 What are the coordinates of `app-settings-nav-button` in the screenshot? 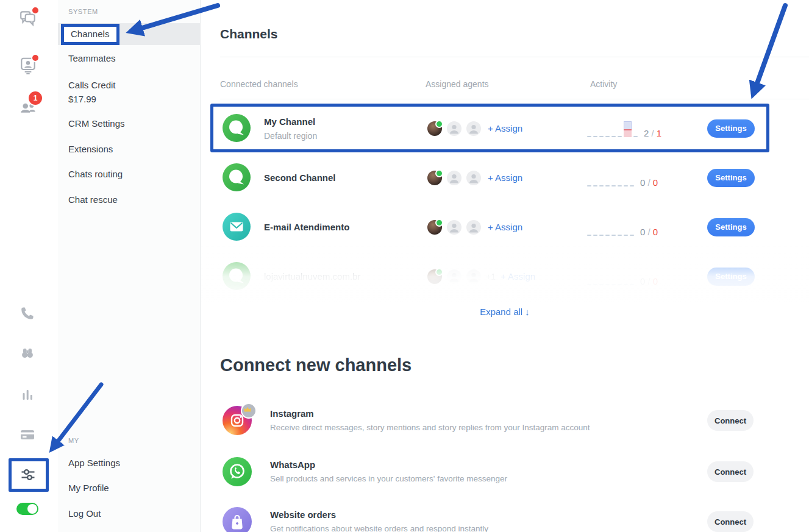 It's located at (29, 475).